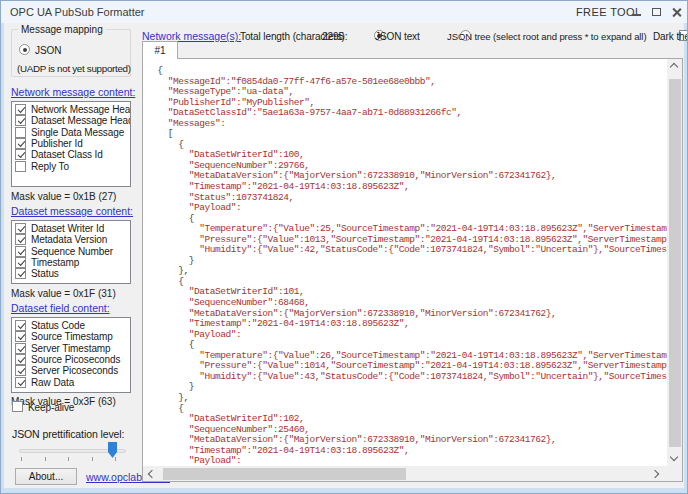 The image size is (688, 494). I want to click on list-item-label: Server Picoseconds, so click(74, 370).